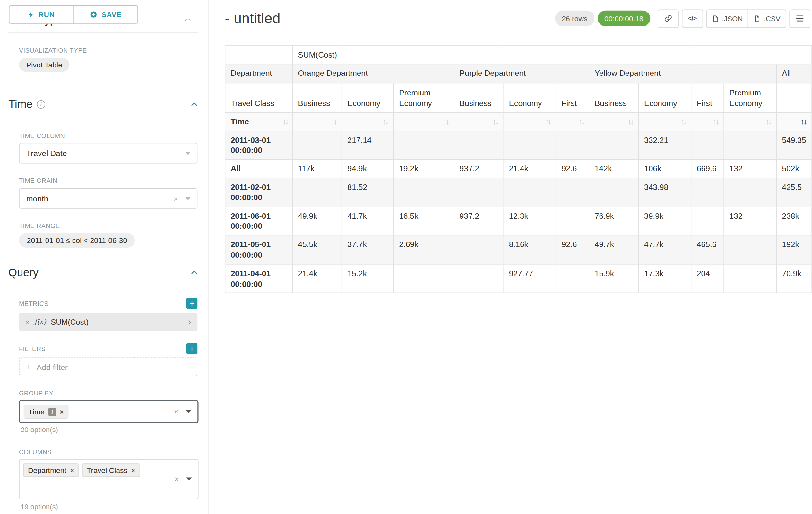 The width and height of the screenshot is (812, 514). What do you see at coordinates (192, 349) in the screenshot?
I see `add-filter-plus-button: +` at bounding box center [192, 349].